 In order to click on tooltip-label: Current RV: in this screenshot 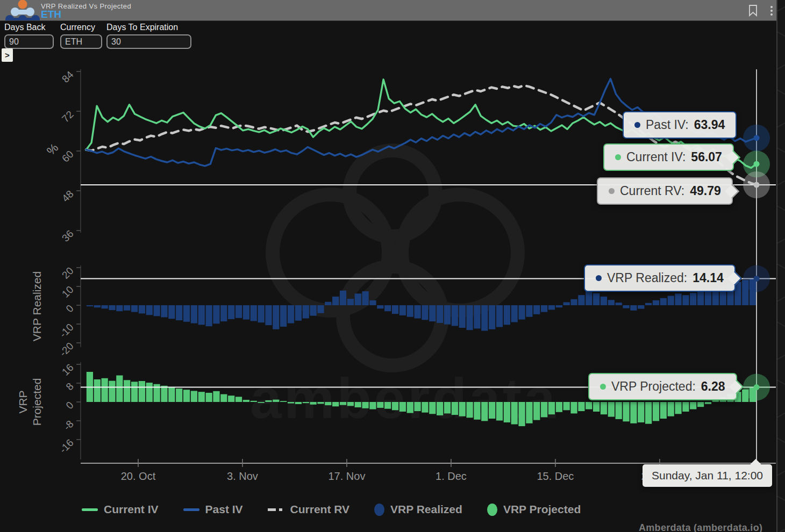, I will do `click(652, 191)`.